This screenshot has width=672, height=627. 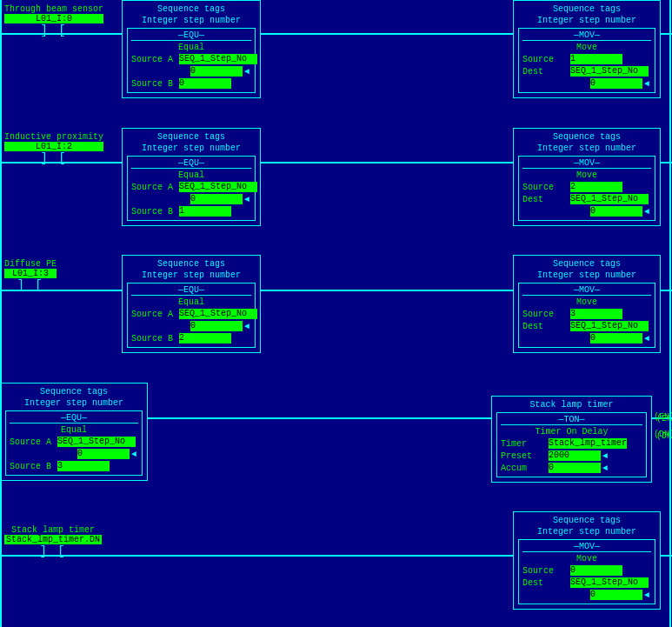 What do you see at coordinates (587, 188) in the screenshot?
I see `mov-block-2-inner: —MOV— Move Source 2 Dest SEQ_1_Step_No 0…` at bounding box center [587, 188].